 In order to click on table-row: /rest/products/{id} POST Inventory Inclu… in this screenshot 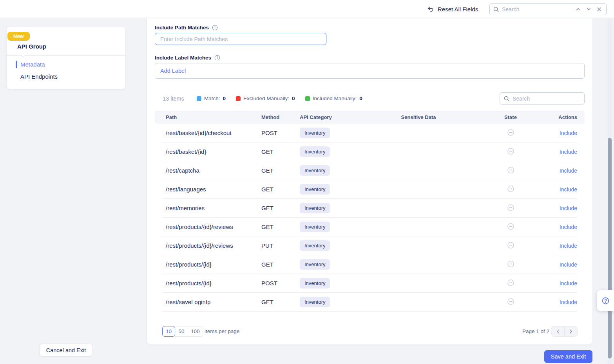, I will do `click(370, 283)`.